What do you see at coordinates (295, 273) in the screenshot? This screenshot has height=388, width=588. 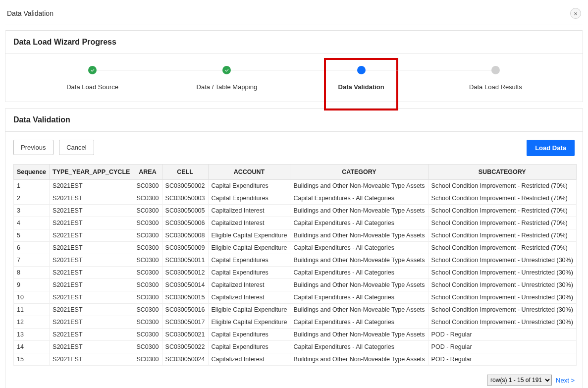 I see `table-row: 8S2021ESTSC0300SC030050012Capital Expend…` at bounding box center [295, 273].